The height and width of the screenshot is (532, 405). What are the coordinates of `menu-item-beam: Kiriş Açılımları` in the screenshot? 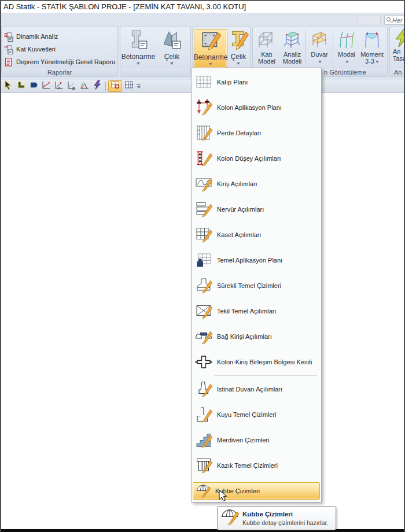 It's located at (256, 184).